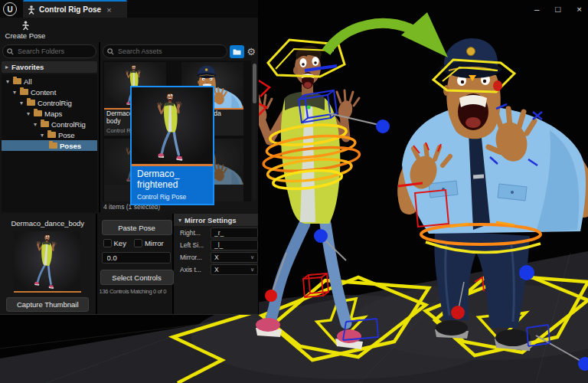  What do you see at coordinates (234, 233) in the screenshot?
I see `right-side-field: _r_` at bounding box center [234, 233].